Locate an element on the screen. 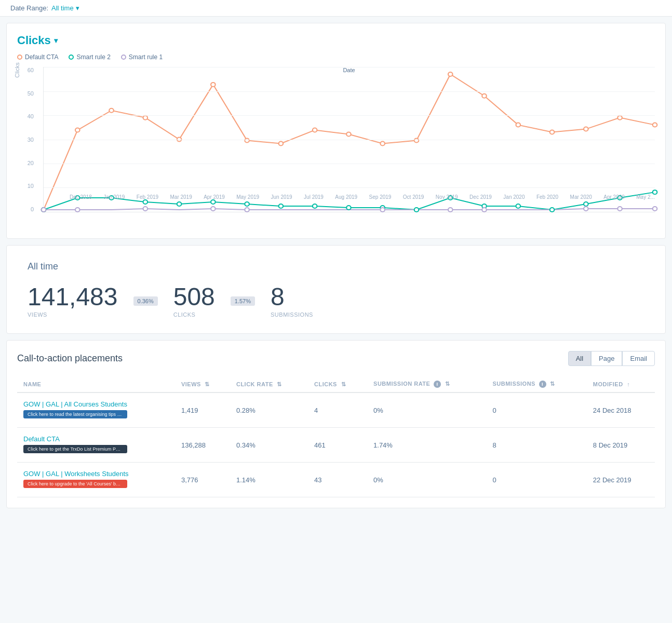 The image size is (672, 623). col-submissions: SUBMISSIONS i ⇅ is located at coordinates (536, 384).